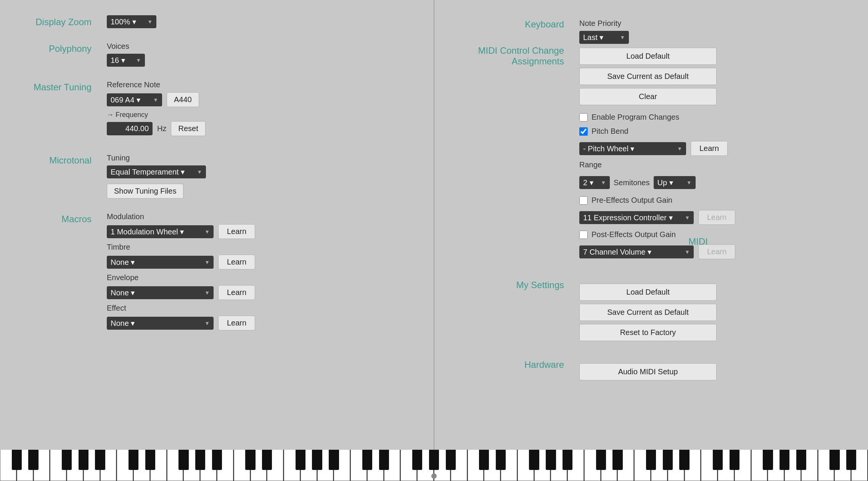 The height and width of the screenshot is (481, 868). Describe the element at coordinates (583, 200) in the screenshot. I see `pre-effects-checkbox` at that location.